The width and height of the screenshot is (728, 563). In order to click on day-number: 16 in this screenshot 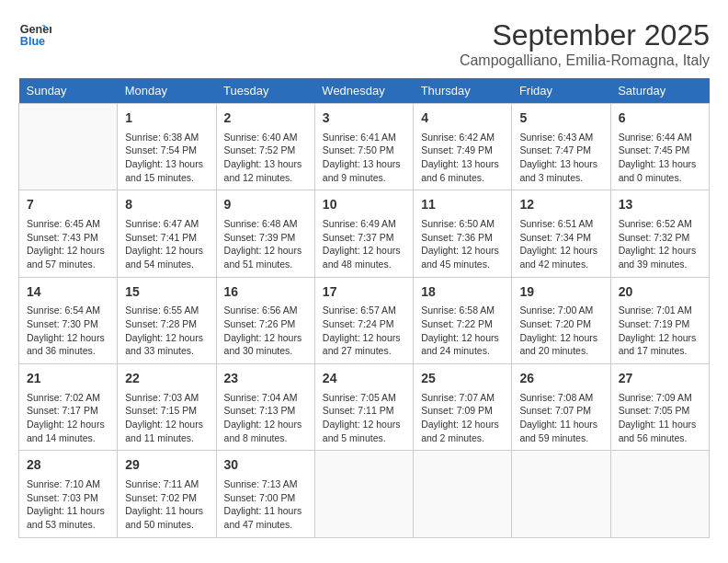, I will do `click(266, 293)`.